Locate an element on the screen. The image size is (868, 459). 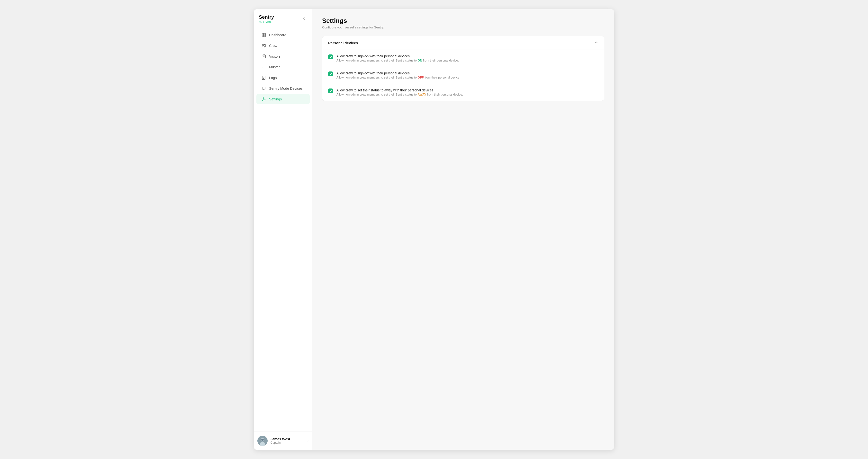
settings-icon is located at coordinates (264, 99).